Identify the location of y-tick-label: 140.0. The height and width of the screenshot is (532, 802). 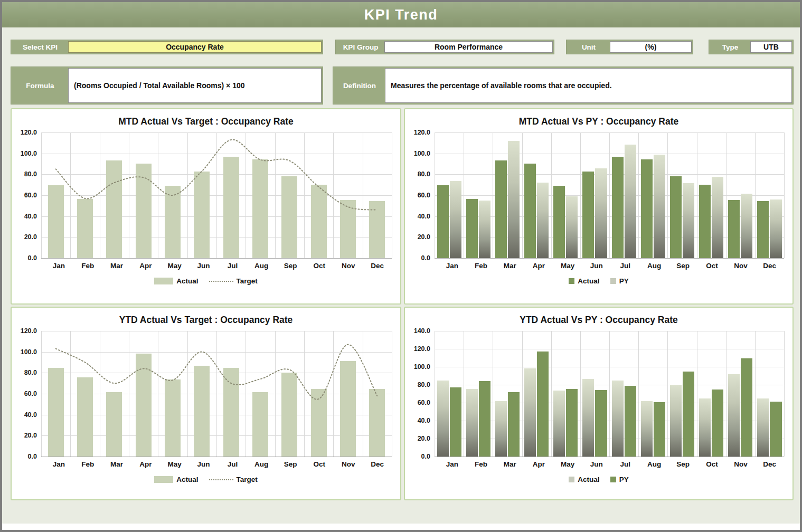
(422, 331).